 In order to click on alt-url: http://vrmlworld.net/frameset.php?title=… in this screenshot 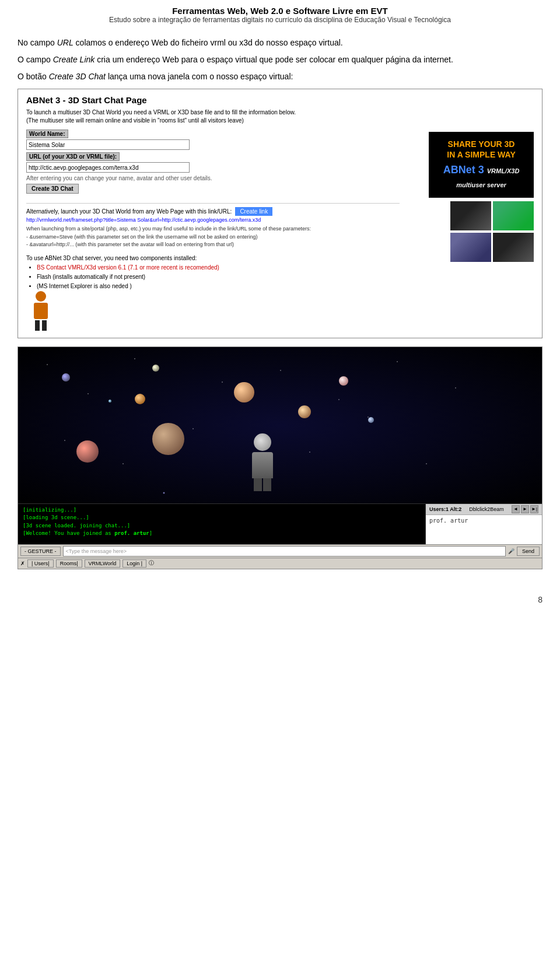, I will do `click(213, 220)`.